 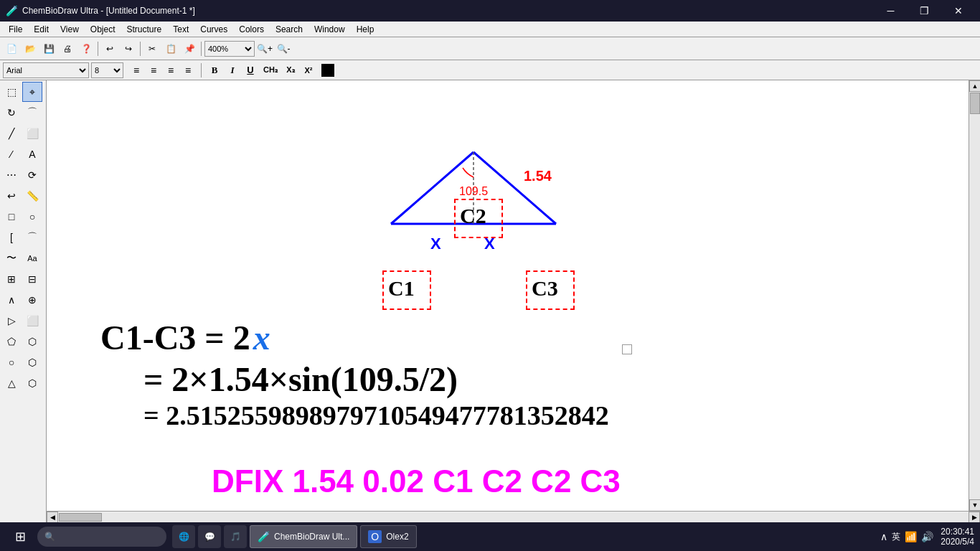 I want to click on clock-area: 20:30:41 2020/5/4, so click(x=957, y=537).